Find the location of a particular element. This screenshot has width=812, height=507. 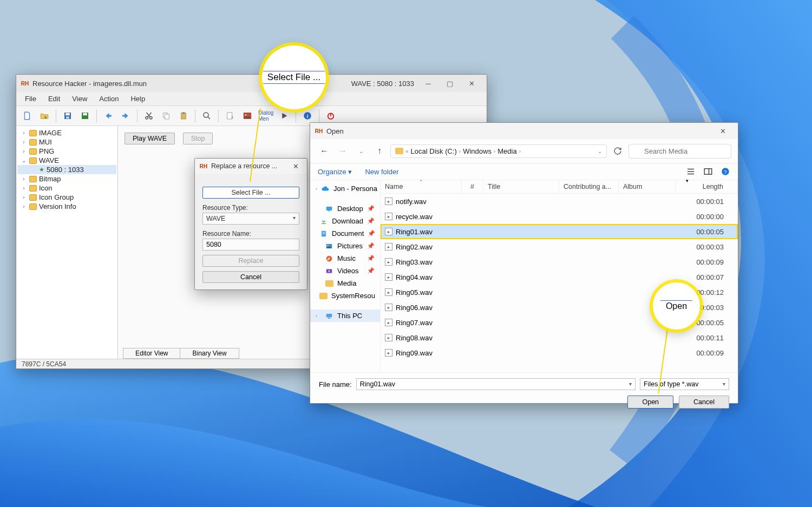

col-contrib: Contributing a... is located at coordinates (589, 187).